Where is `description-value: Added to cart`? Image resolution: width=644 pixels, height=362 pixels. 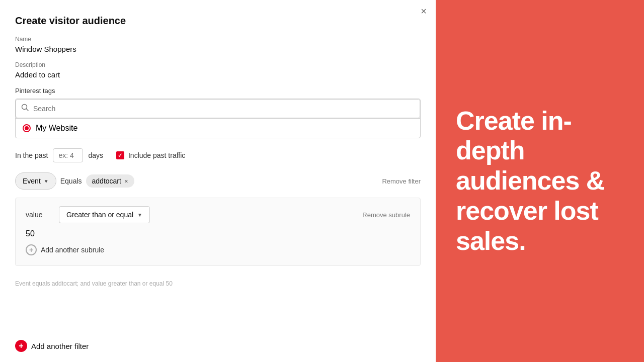
description-value: Added to cart is located at coordinates (218, 74).